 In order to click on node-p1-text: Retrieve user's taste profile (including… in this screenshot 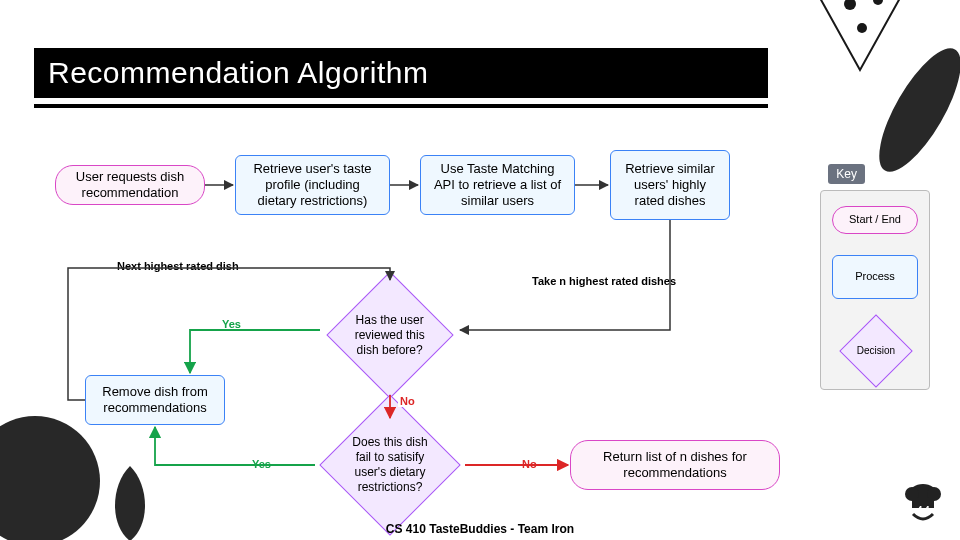, I will do `click(312, 186)`.